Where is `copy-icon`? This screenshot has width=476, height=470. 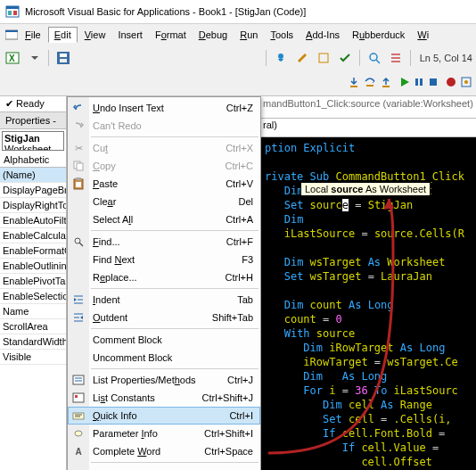 copy-icon is located at coordinates (78, 166).